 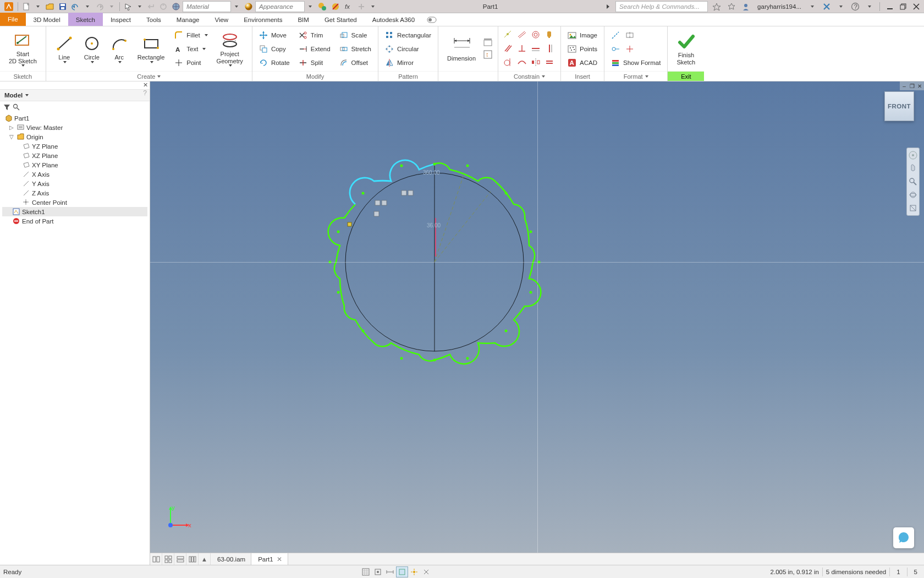 What do you see at coordinates (904, 538) in the screenshot?
I see `autodesk-bubble-icon` at bounding box center [904, 538].